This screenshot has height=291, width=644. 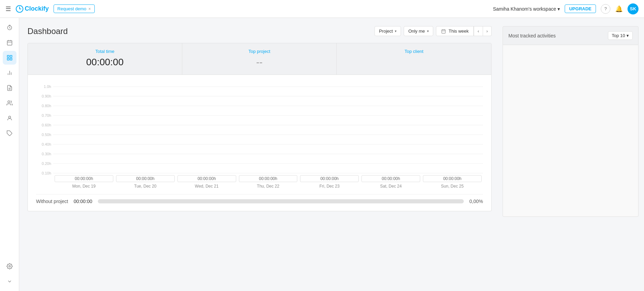 I want to click on workspace-caret-icon: ▾, so click(x=559, y=9).